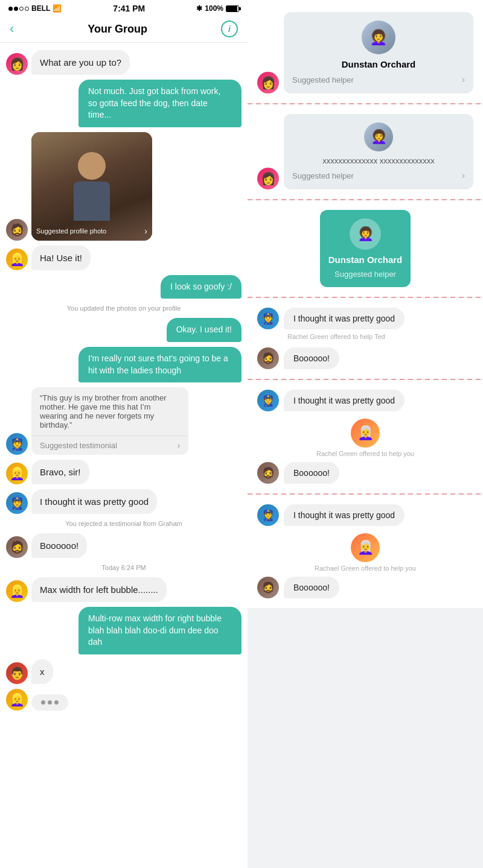 This screenshot has height=868, width=483. I want to click on back-button: ‹, so click(12, 29).